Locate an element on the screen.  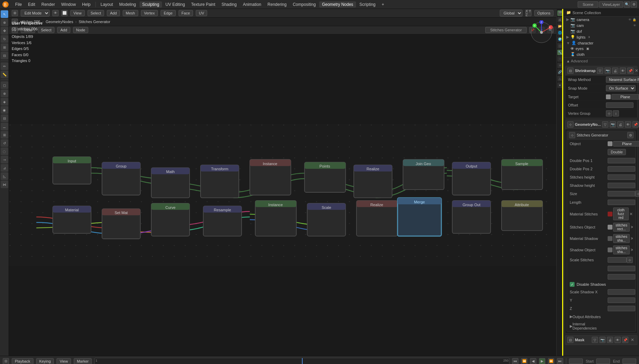
mask-filter-icon: ▽ is located at coordinates (595, 340).